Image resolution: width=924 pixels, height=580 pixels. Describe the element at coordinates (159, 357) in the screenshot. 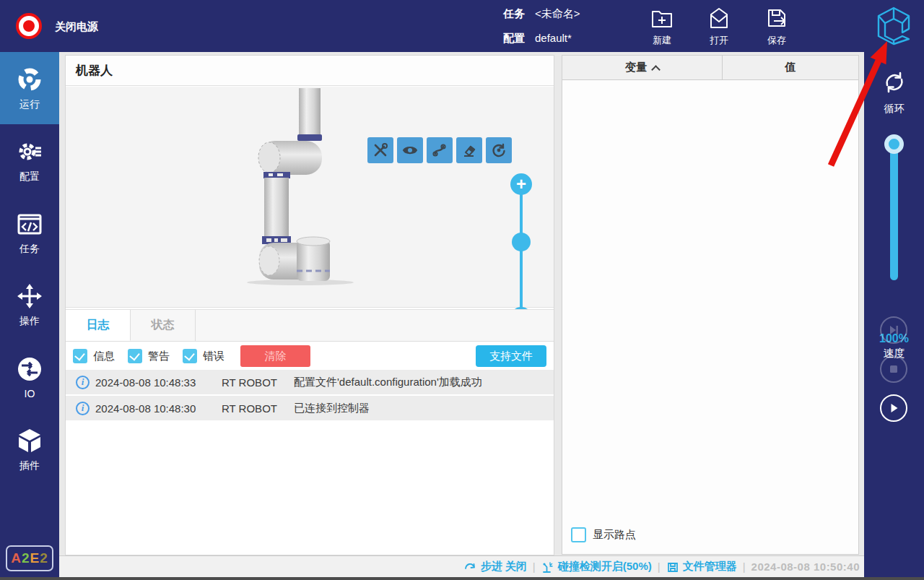

I see `filter-warning-label: 警告` at that location.